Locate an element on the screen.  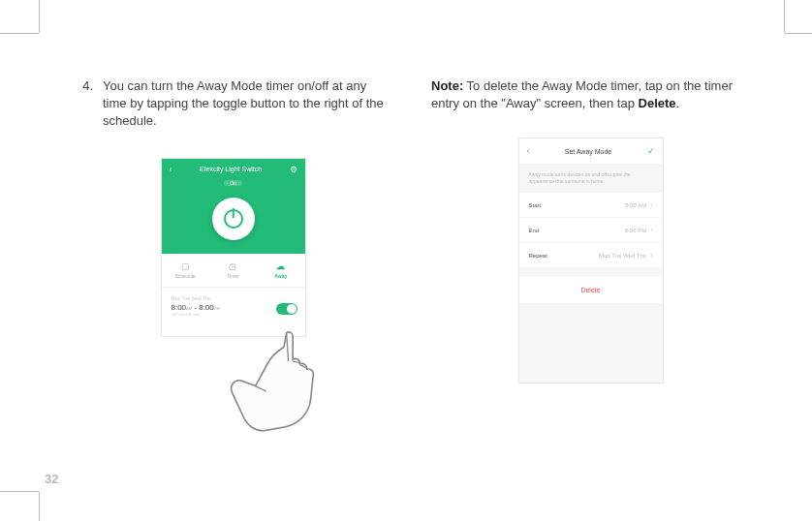
app-title: Etekcity Light Switch is located at coordinates (231, 169).